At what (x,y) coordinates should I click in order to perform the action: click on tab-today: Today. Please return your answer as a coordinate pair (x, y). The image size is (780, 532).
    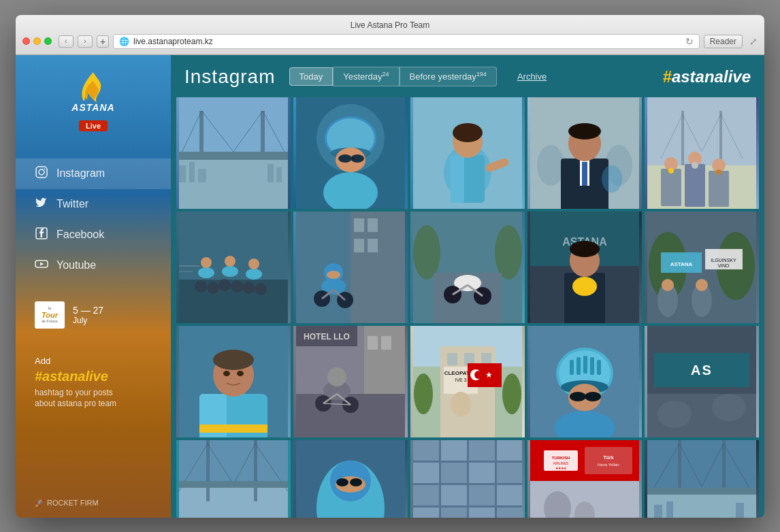
    Looking at the image, I should click on (312, 76).